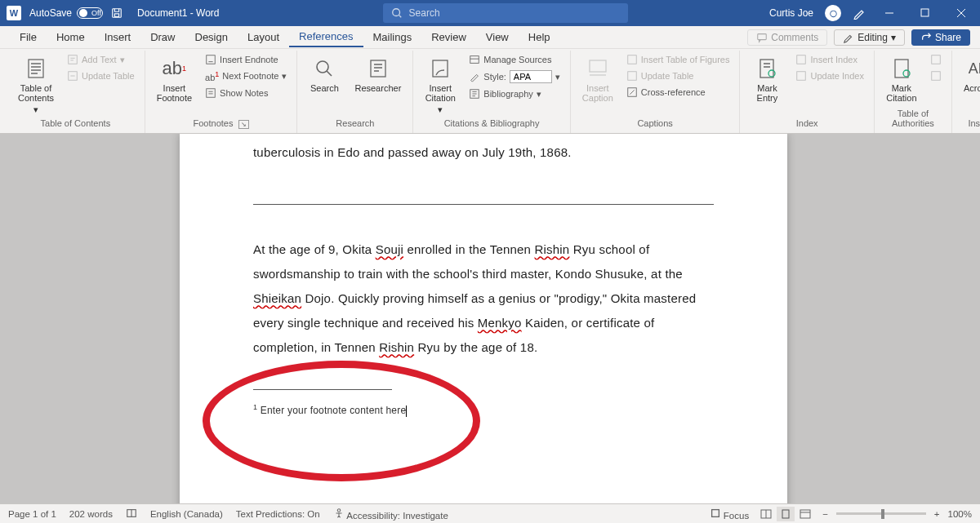 This screenshot has width=980, height=523. I want to click on add-text-icon, so click(73, 60).